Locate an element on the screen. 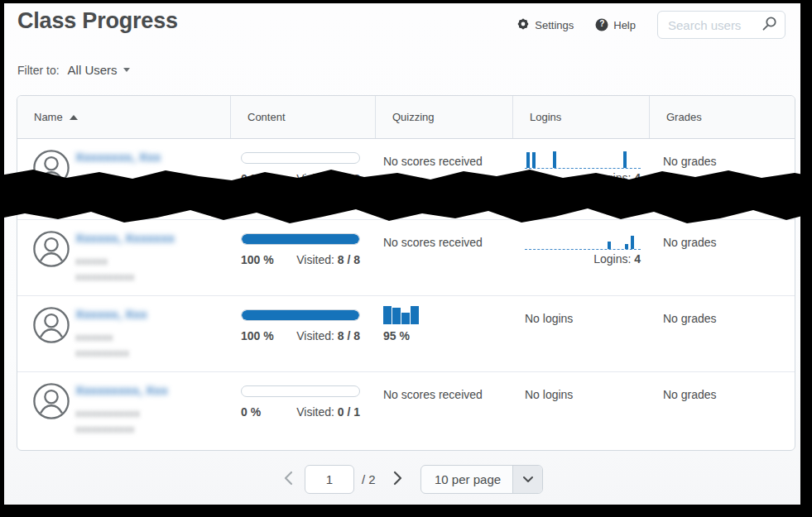  column-header-content: Content is located at coordinates (303, 117).